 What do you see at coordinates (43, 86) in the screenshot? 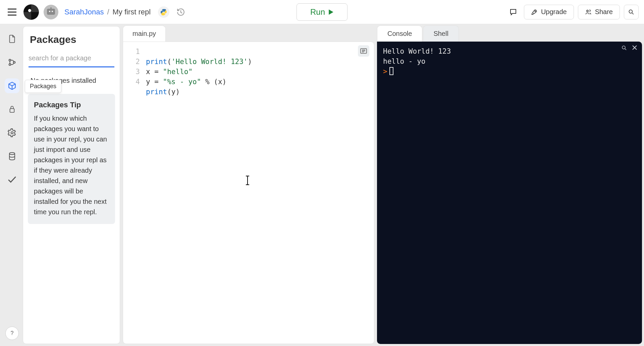
I see `rail-tooltip: Packages` at bounding box center [43, 86].